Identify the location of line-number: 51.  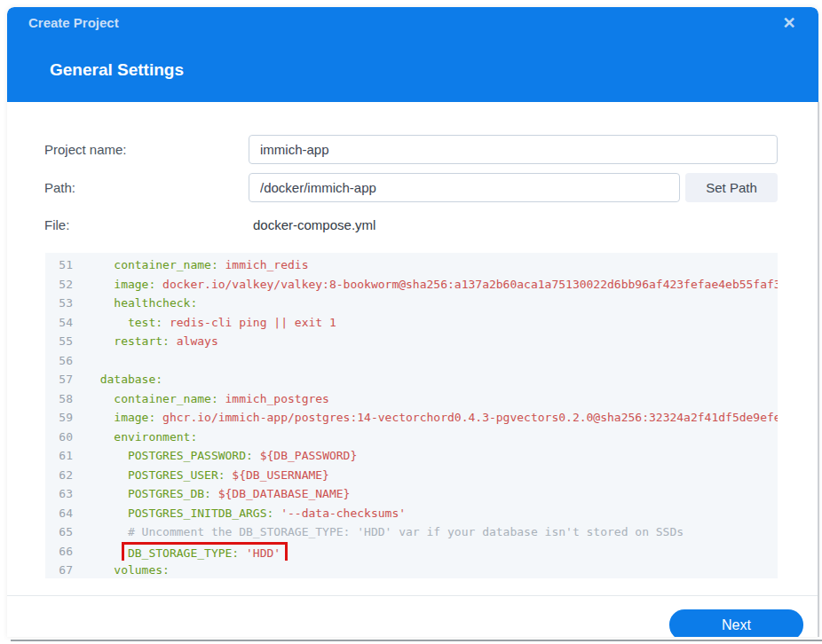
(63, 265).